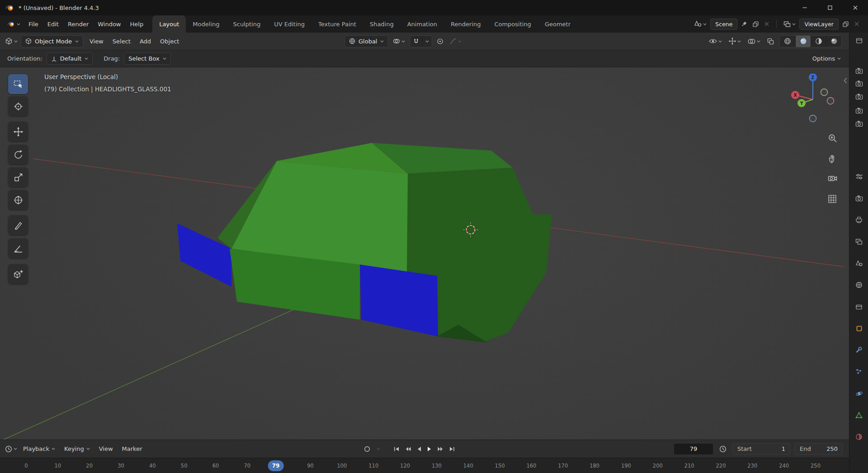 Image resolution: width=868 pixels, height=473 pixels. What do you see at coordinates (723, 449) in the screenshot?
I see `preview-range-toggle` at bounding box center [723, 449].